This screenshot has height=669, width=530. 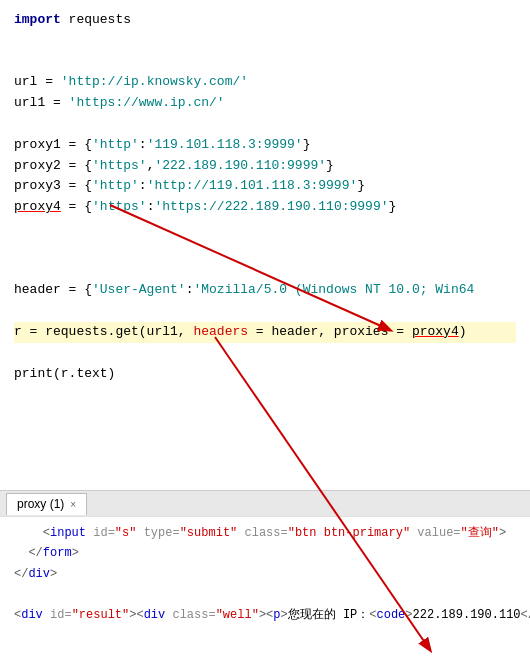 What do you see at coordinates (73, 504) in the screenshot?
I see `tab-close-button: ×` at bounding box center [73, 504].